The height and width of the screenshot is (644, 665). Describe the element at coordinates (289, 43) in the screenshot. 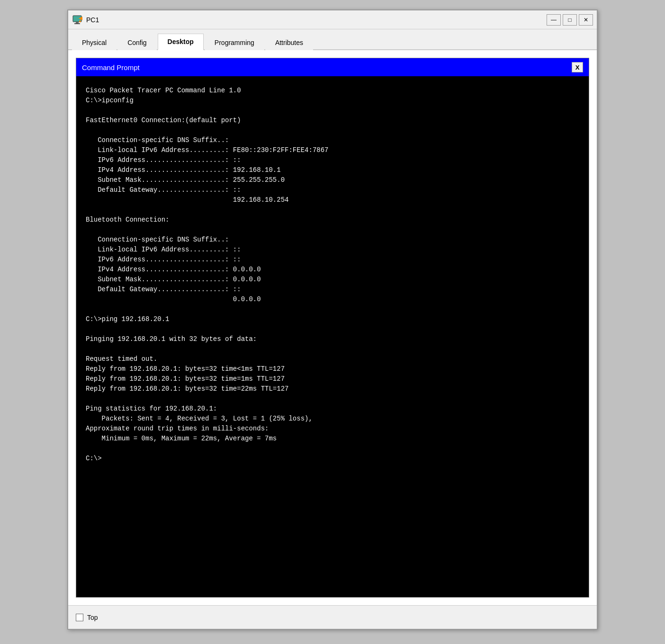

I see `tab-attributes: Attributes` at that location.